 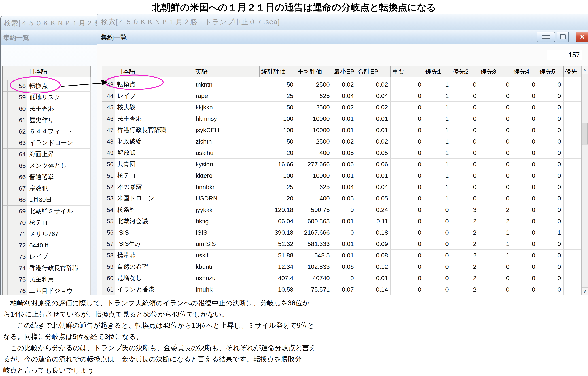 What do you see at coordinates (496, 72) in the screenshot?
I see `column-header-10: 優先3` at bounding box center [496, 72].